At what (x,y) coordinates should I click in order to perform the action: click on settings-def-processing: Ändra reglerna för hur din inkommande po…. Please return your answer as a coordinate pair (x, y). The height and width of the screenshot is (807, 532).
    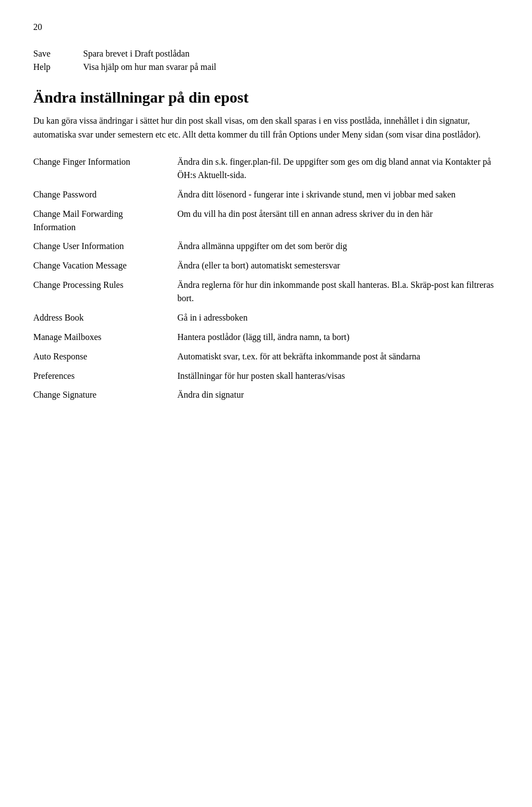
    Looking at the image, I should click on (338, 292).